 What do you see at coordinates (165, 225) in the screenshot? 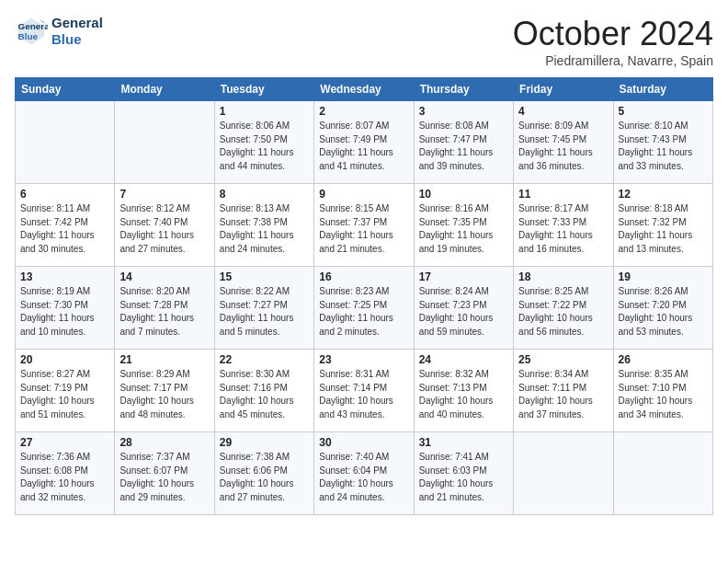
I see `calendar-cell: 7Sunrise: 8:12 AM Sunset: 7:40 PM Daylig…` at bounding box center [165, 225].